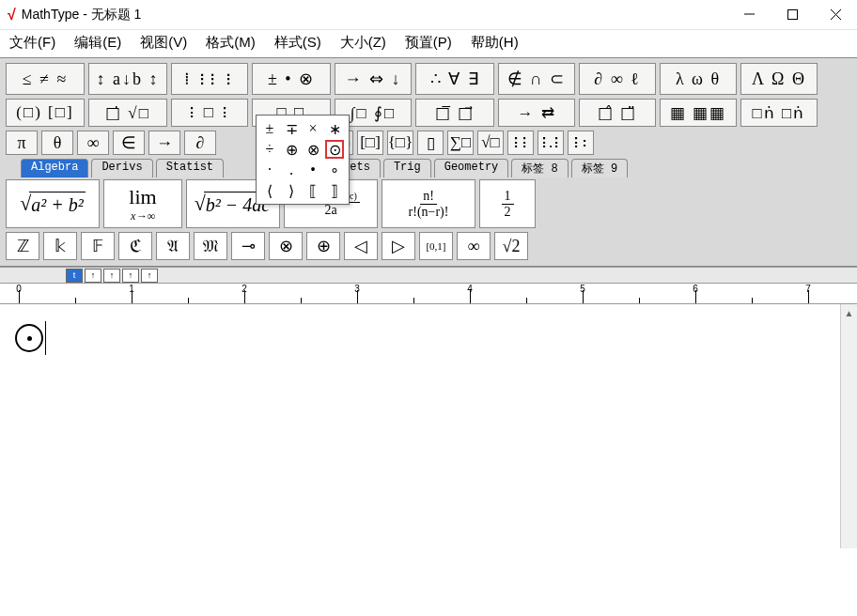 The image size is (857, 616). What do you see at coordinates (270, 149) in the screenshot?
I see `pop-div: ÷` at bounding box center [270, 149].